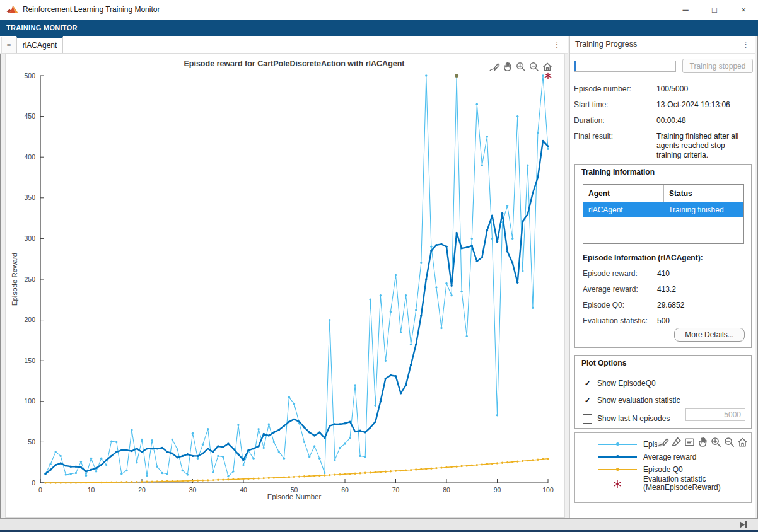 This screenshot has height=532, width=758. I want to click on chart-ylabel: Episode Reward, so click(15, 279).